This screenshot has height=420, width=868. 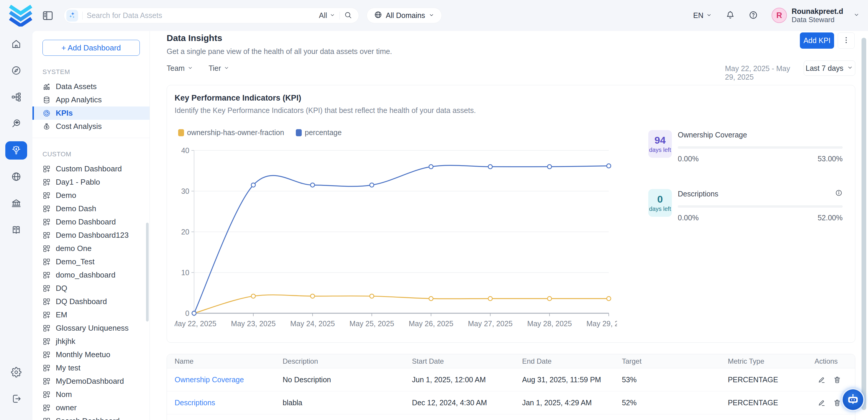 I want to click on sidebar-item-data-assets: Data Assets, so click(x=91, y=86).